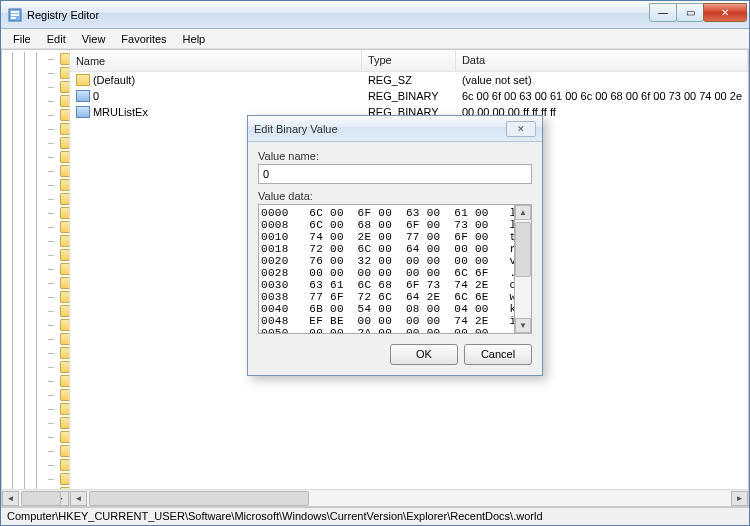  Describe the element at coordinates (36, 255) in the screenshot. I see `tree-node: .sup` at that location.